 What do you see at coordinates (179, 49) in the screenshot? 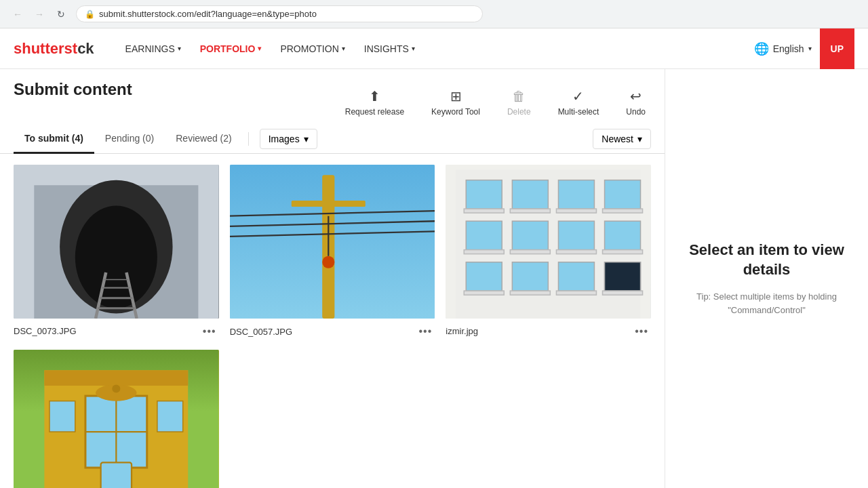
I see `earnings-chevron: ▾` at bounding box center [179, 49].